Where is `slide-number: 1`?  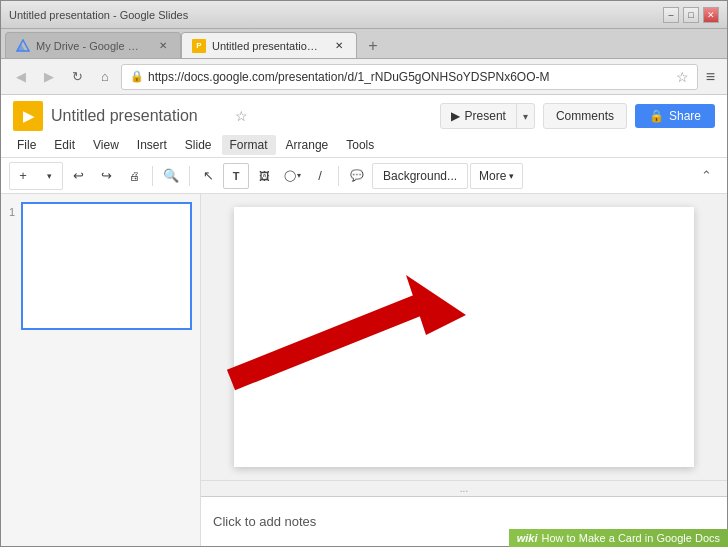
slide-number: 1 is located at coordinates (12, 210).